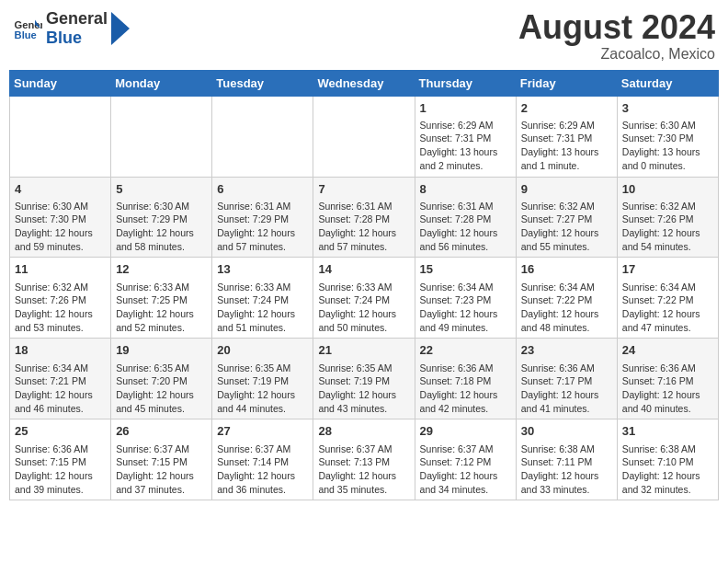 Image resolution: width=728 pixels, height=563 pixels. I want to click on day-info-line: and 46 minutes., so click(61, 408).